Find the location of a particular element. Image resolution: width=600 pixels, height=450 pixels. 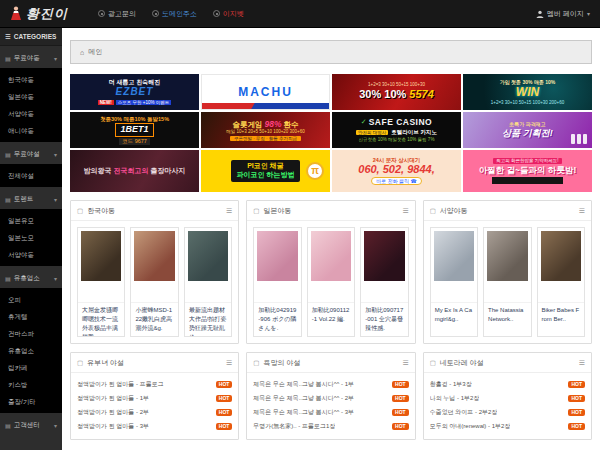

banner-brand: SAFE CASINO is located at coordinates (401, 122).